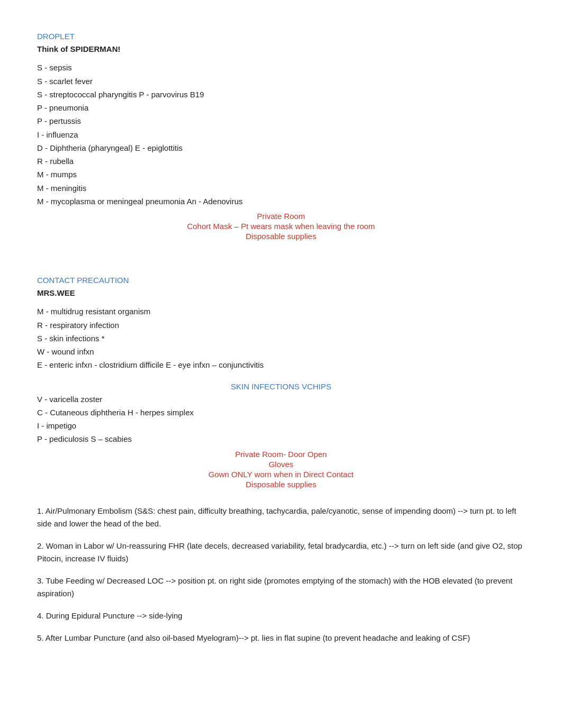  Describe the element at coordinates (281, 469) in the screenshot. I see `contact-precaution-centered-items: Private Room- Door Open Gloves Gown ONLY…` at that location.